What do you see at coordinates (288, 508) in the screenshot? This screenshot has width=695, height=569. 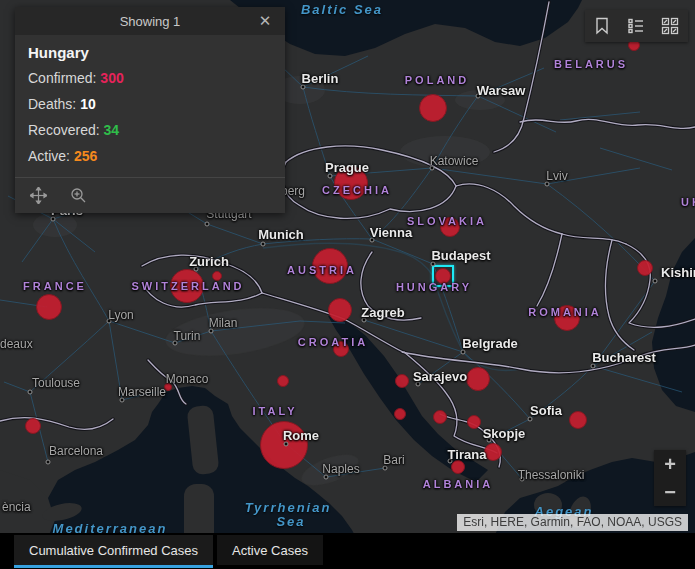 I see `sea-label: Tyrrhenian` at bounding box center [288, 508].